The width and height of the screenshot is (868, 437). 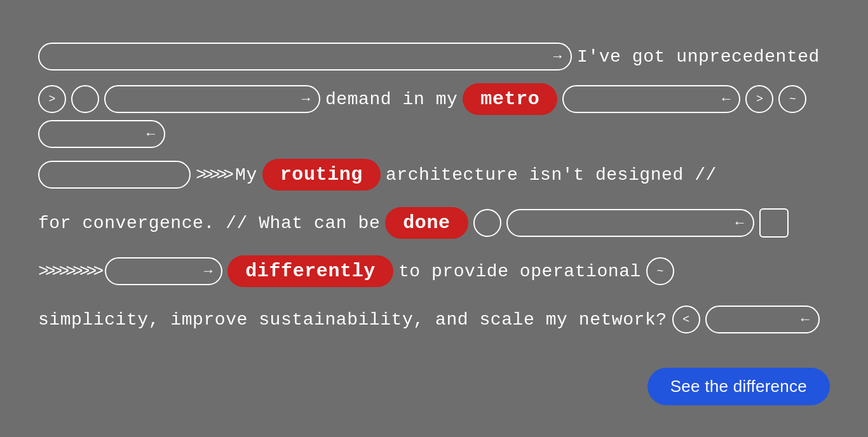 I want to click on text-architecture: architecture isn't designed //, so click(x=552, y=175).